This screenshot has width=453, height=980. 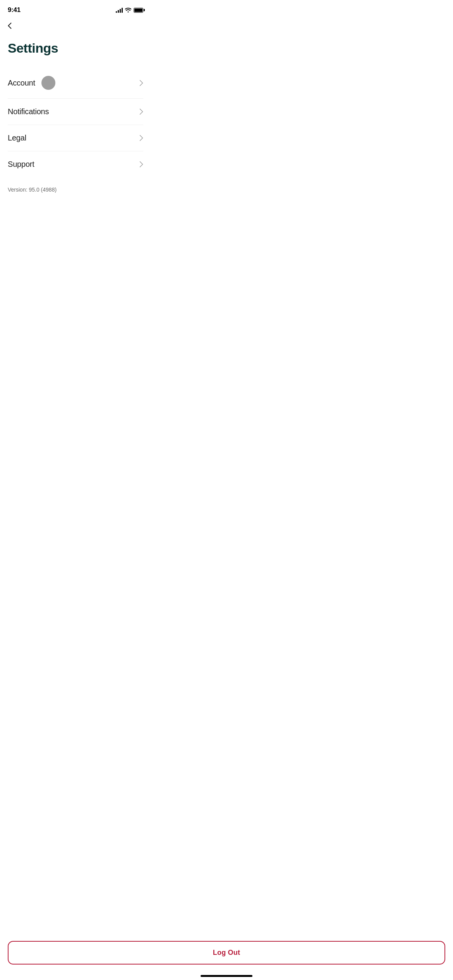 What do you see at coordinates (21, 164) in the screenshot?
I see `settings-item-support-left: Support` at bounding box center [21, 164].